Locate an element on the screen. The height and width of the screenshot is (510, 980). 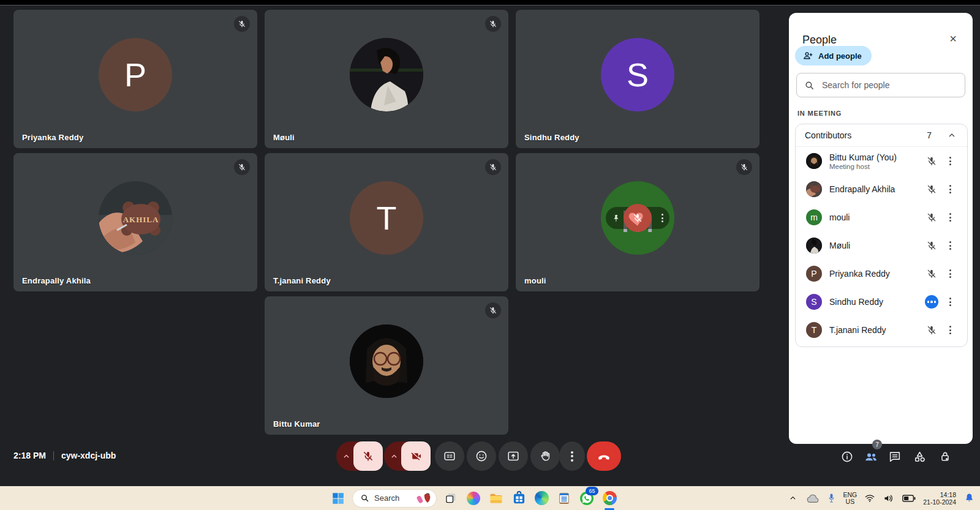
video-tile: m mouli is located at coordinates (638, 222).